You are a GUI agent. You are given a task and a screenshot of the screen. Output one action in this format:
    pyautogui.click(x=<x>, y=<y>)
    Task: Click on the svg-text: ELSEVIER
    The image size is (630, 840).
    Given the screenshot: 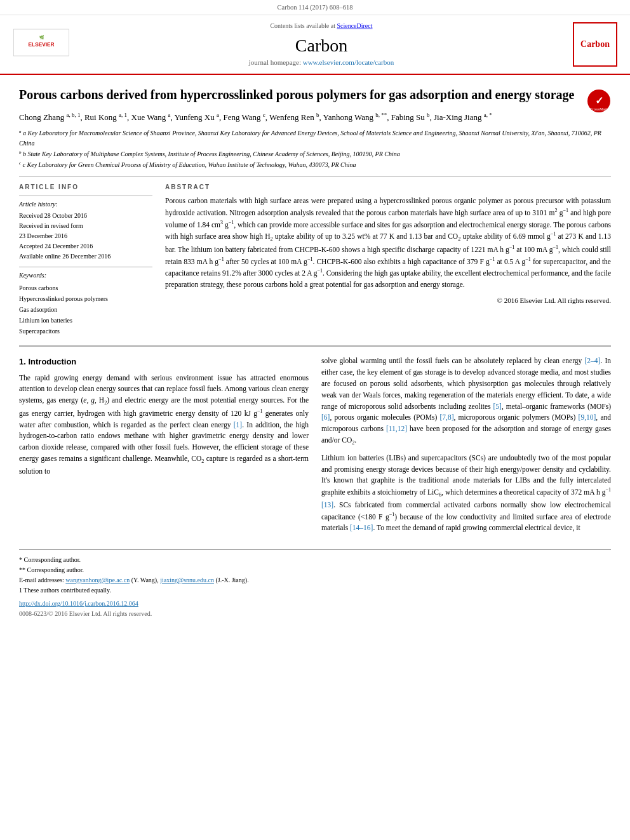 What is the action you would take?
    pyautogui.click(x=42, y=44)
    